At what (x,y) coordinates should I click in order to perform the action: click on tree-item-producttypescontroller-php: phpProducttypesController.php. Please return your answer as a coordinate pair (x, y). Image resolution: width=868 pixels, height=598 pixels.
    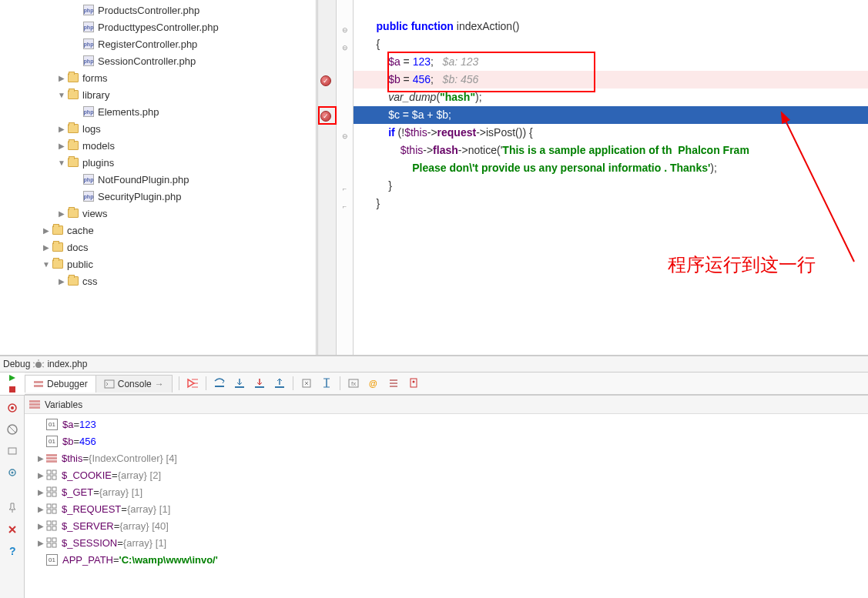
    Looking at the image, I should click on (158, 27).